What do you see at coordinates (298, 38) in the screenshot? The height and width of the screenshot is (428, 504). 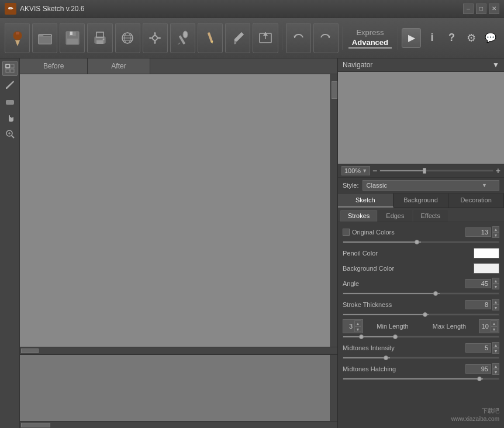 I see `tool-undo` at bounding box center [298, 38].